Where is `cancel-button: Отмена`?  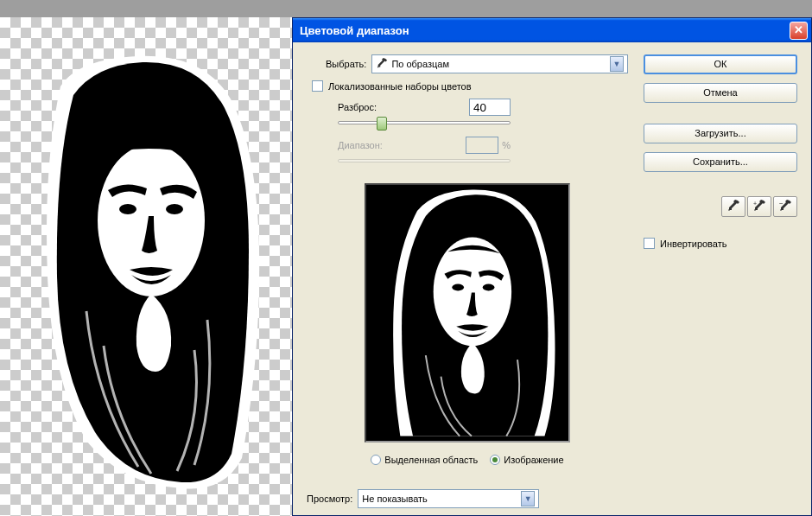
cancel-button: Отмена is located at coordinates (720, 93).